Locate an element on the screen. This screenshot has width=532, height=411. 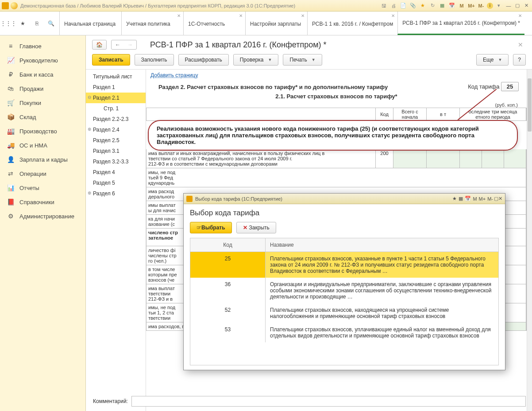
sidebar-item-main: ≡Главное is located at coordinates (42, 46).